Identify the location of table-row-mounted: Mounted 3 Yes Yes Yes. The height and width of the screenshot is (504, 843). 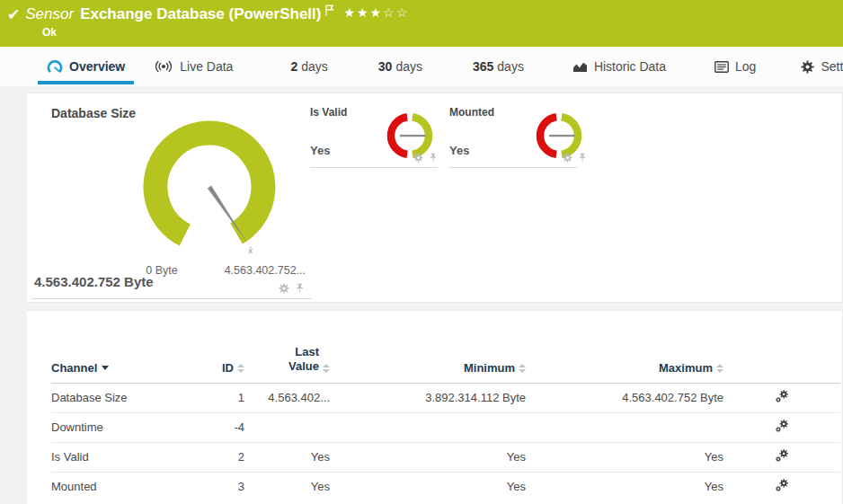
(446, 487).